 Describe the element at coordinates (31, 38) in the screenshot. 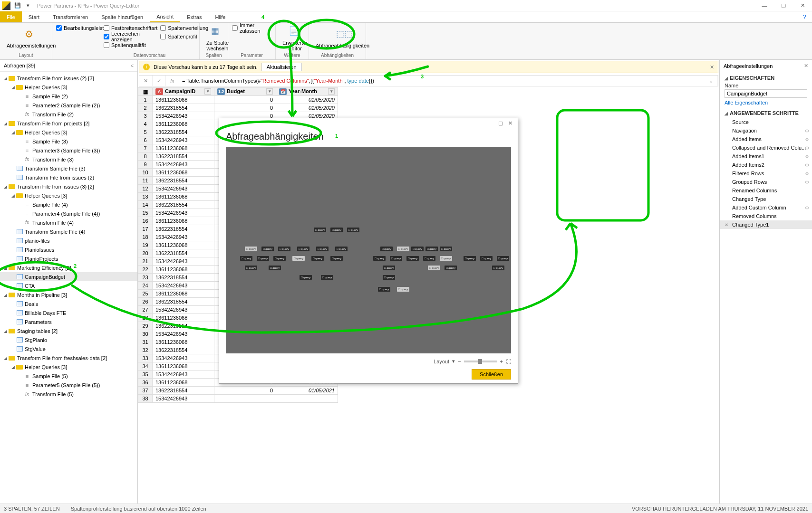

I see `query-settings-button: ⚙ Abfrageeinstellungen` at that location.